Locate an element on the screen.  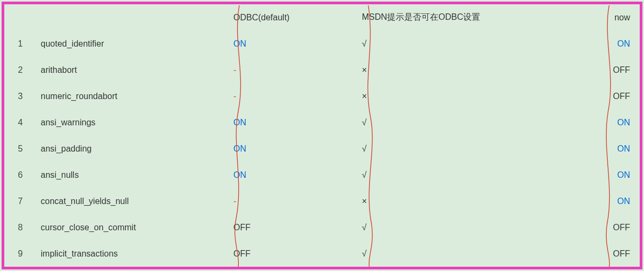
header-odbc: ODBC(default) is located at coordinates (293, 18).